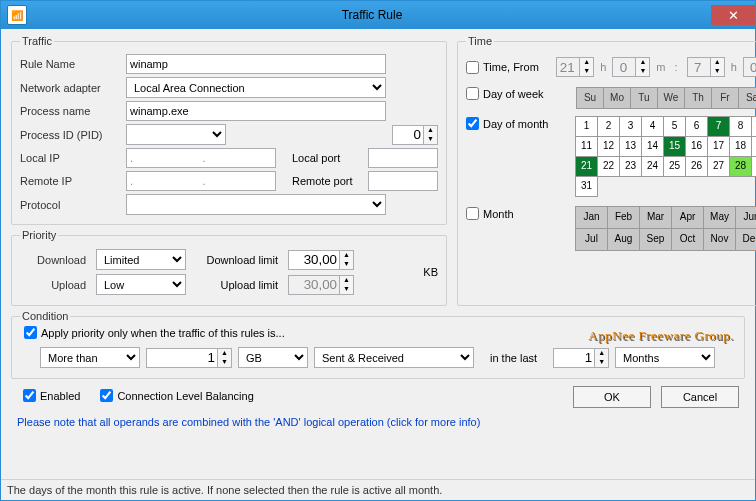 This screenshot has height=501, width=756. What do you see at coordinates (237, 285) in the screenshot?
I see `ullimit-label: Upload limit` at bounding box center [237, 285].